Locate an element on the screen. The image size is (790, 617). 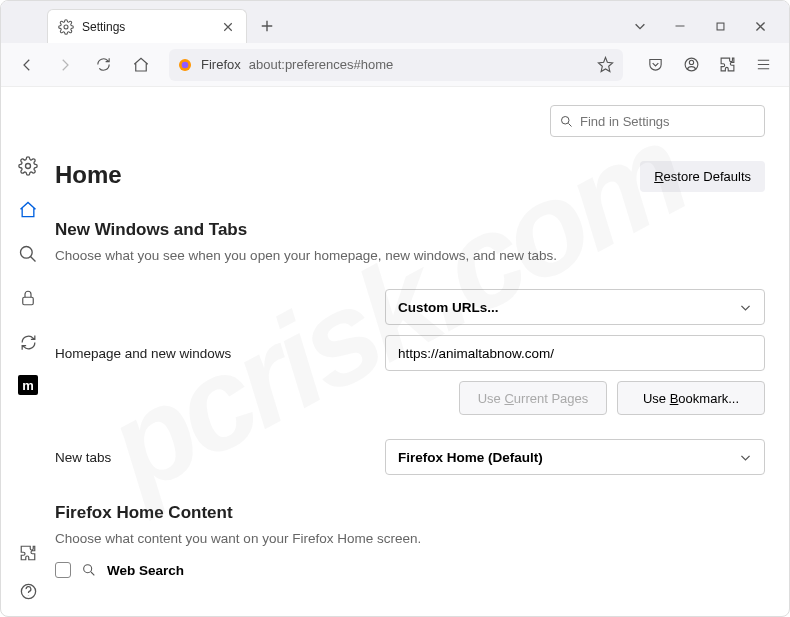
page-title: Home is located at coordinates (88, 175).